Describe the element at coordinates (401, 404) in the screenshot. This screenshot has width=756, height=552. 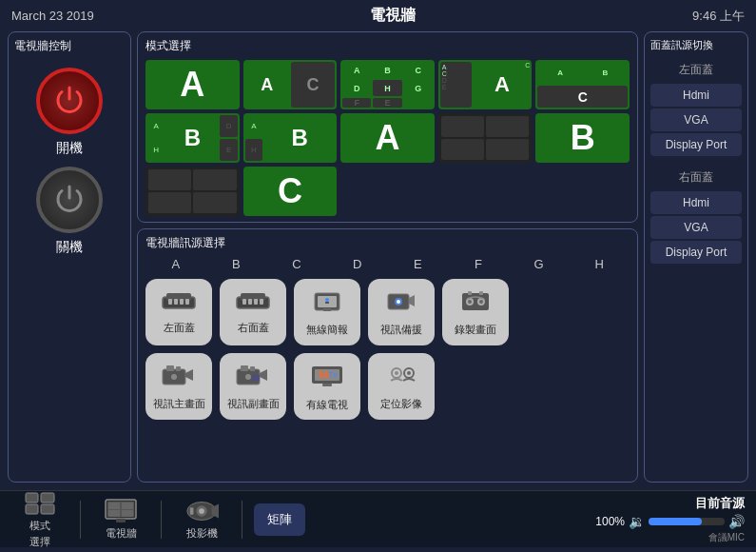
I see `source-locate-label: 定位影像` at that location.